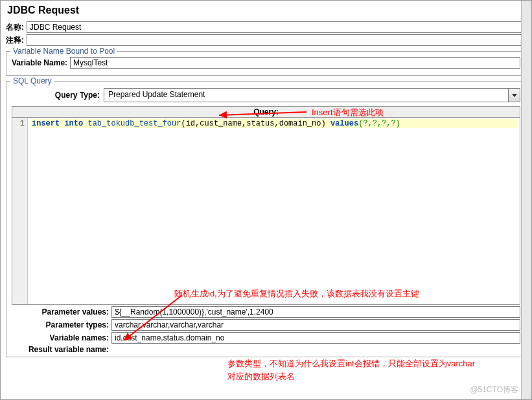  Describe the element at coordinates (316, 338) in the screenshot. I see `variable-names-input` at that location.